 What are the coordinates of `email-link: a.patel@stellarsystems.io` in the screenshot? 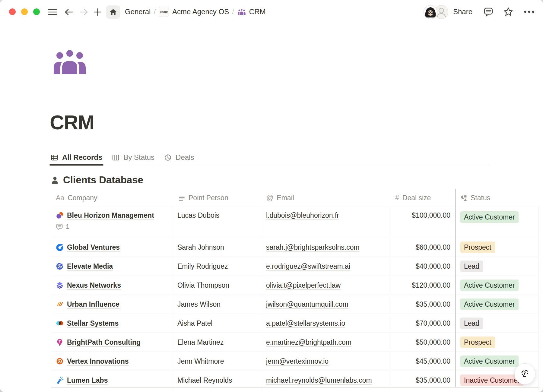 It's located at (306, 323).